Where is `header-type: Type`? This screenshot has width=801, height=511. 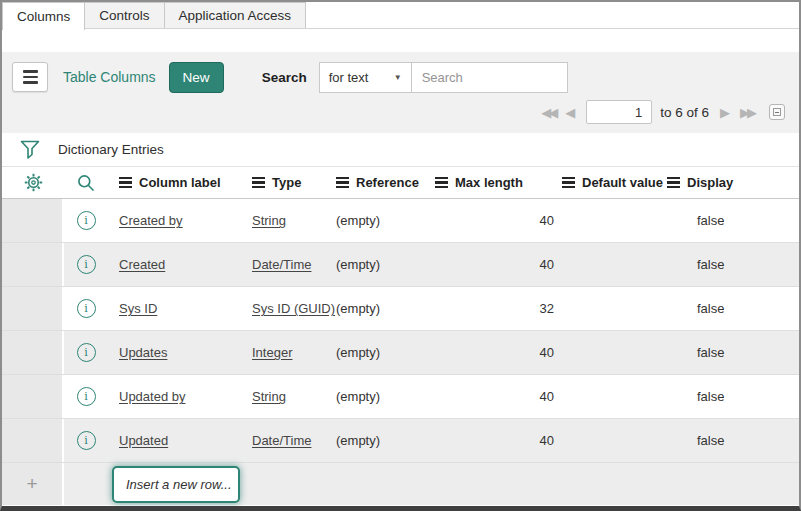 header-type: Type is located at coordinates (294, 182).